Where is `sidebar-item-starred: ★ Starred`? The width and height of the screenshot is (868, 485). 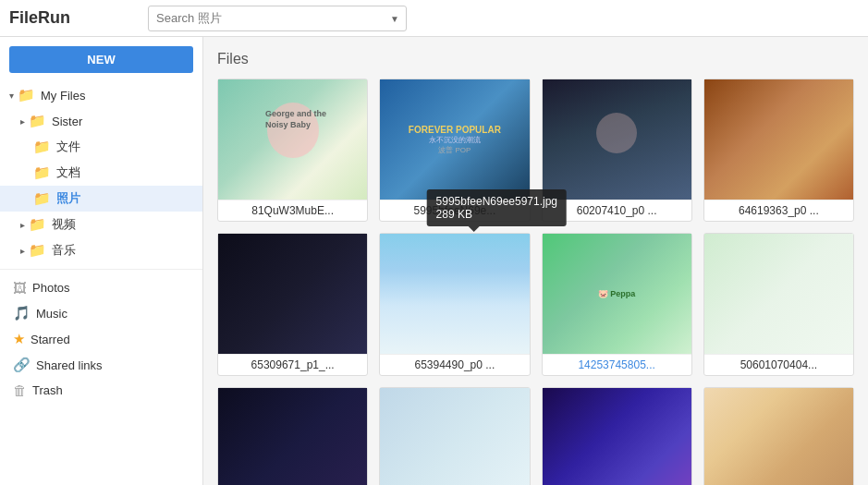
sidebar-item-starred: ★ Starred is located at coordinates (102, 339).